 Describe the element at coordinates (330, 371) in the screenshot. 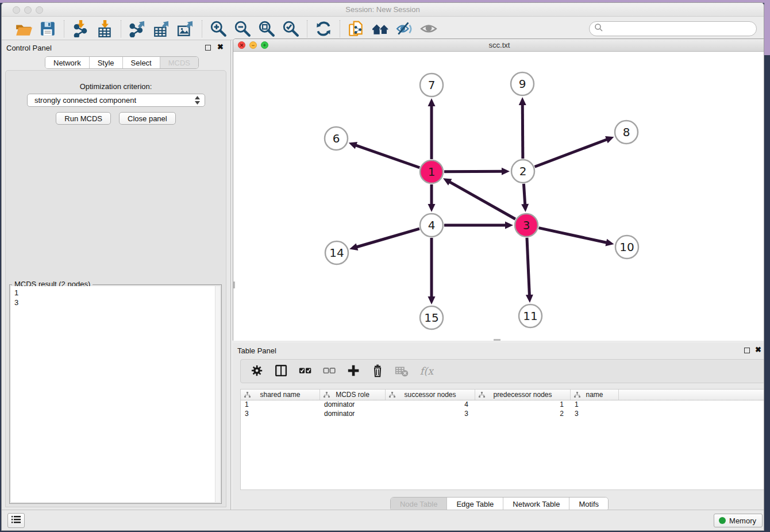

I see `deselect-all-icon` at that location.